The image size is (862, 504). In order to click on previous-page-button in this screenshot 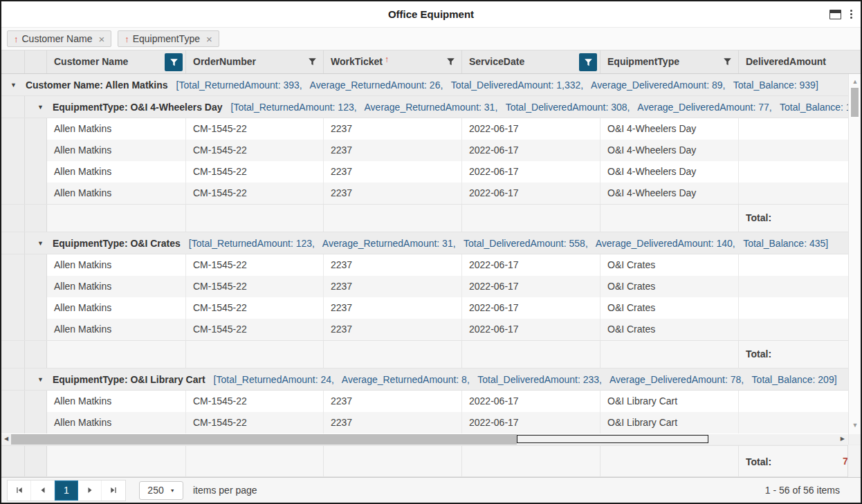, I will do `click(43, 491)`.